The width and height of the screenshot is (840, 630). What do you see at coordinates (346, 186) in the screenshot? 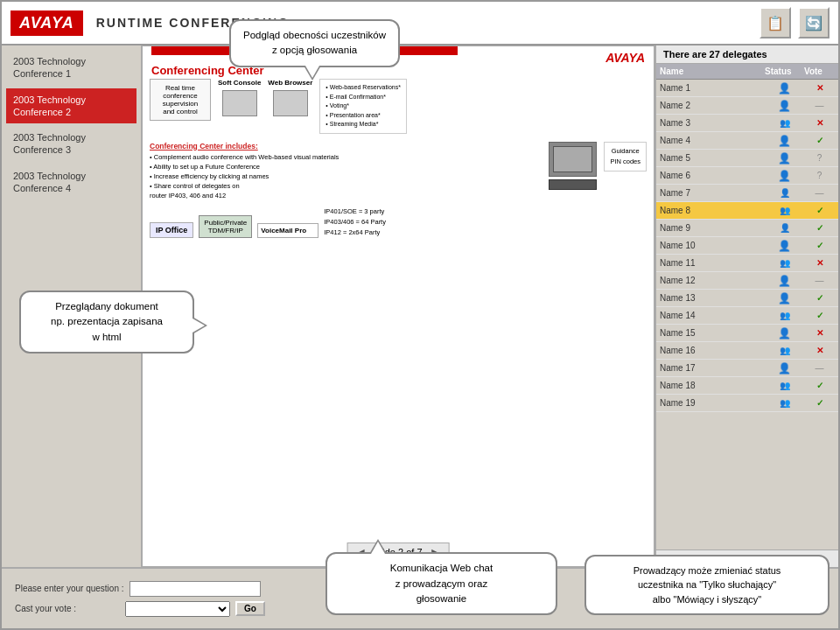
I see `bullet4: • Share control of delegates on` at bounding box center [346, 186].